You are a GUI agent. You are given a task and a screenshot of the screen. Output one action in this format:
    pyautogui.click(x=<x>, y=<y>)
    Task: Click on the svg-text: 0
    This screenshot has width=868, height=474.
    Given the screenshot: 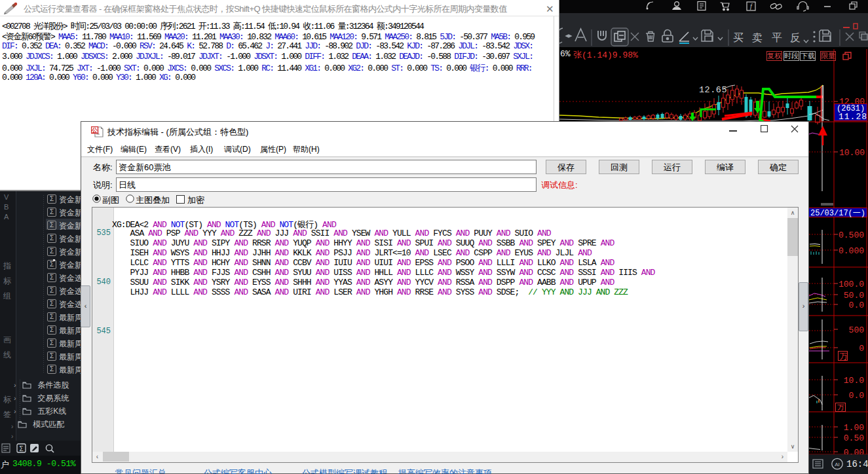 What is the action you would take?
    pyautogui.click(x=861, y=348)
    